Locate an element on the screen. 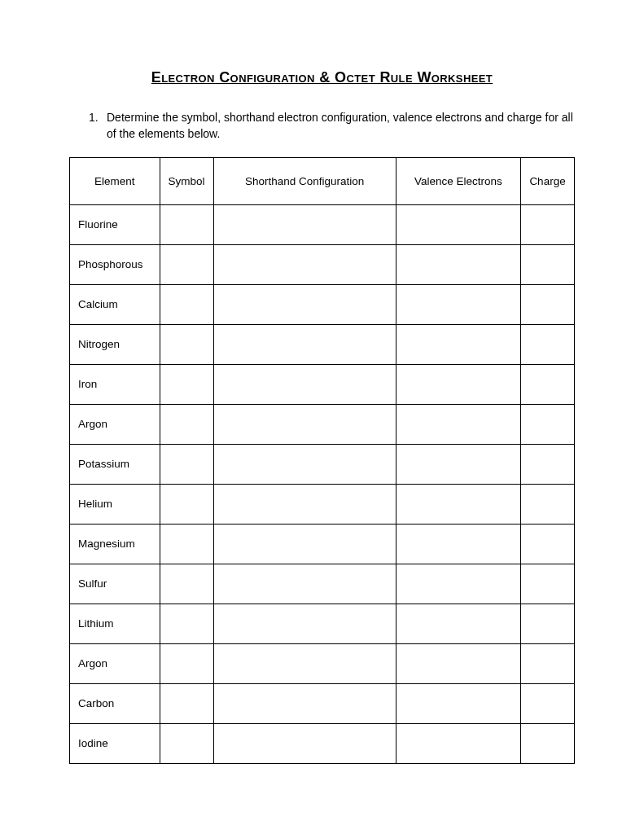  question-number: 1. is located at coordinates (98, 125).